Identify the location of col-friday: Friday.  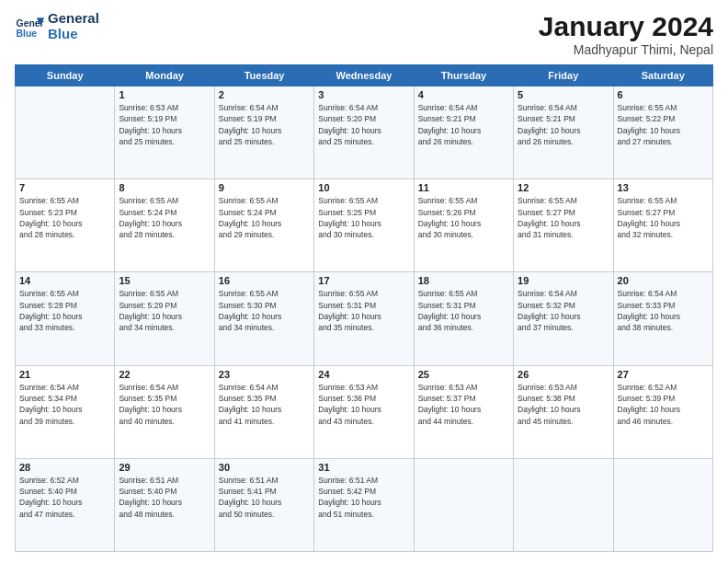
(563, 75).